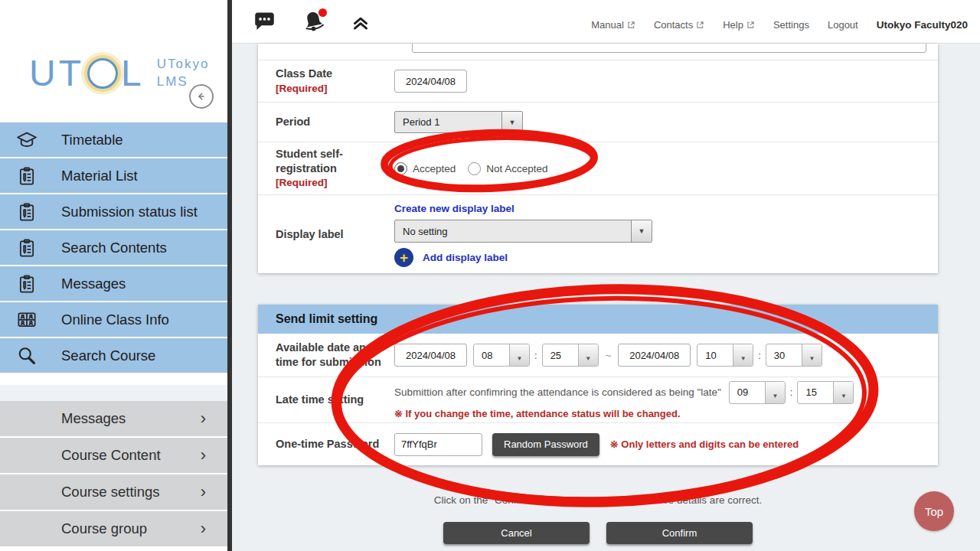 This screenshot has height=551, width=980. Describe the element at coordinates (613, 24) in the screenshot. I see `manual-link: Manual` at that location.